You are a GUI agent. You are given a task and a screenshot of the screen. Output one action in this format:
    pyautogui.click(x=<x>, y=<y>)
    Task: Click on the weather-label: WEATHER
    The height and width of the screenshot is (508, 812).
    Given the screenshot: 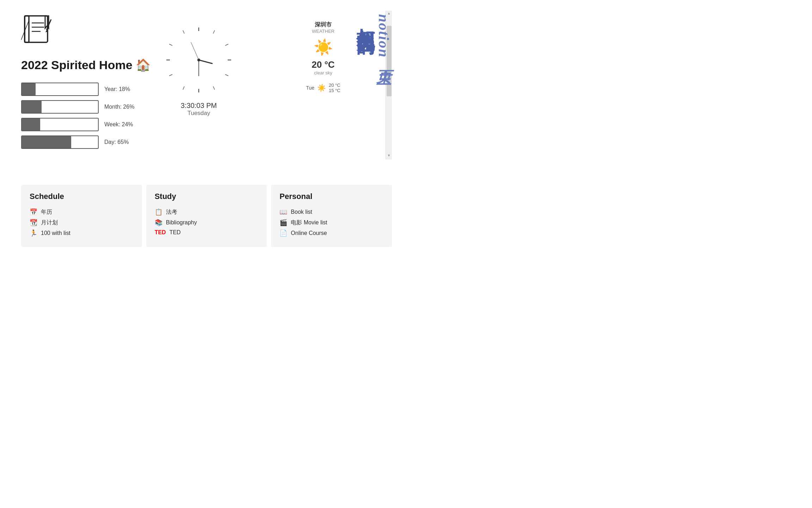 What is the action you would take?
    pyautogui.click(x=323, y=31)
    